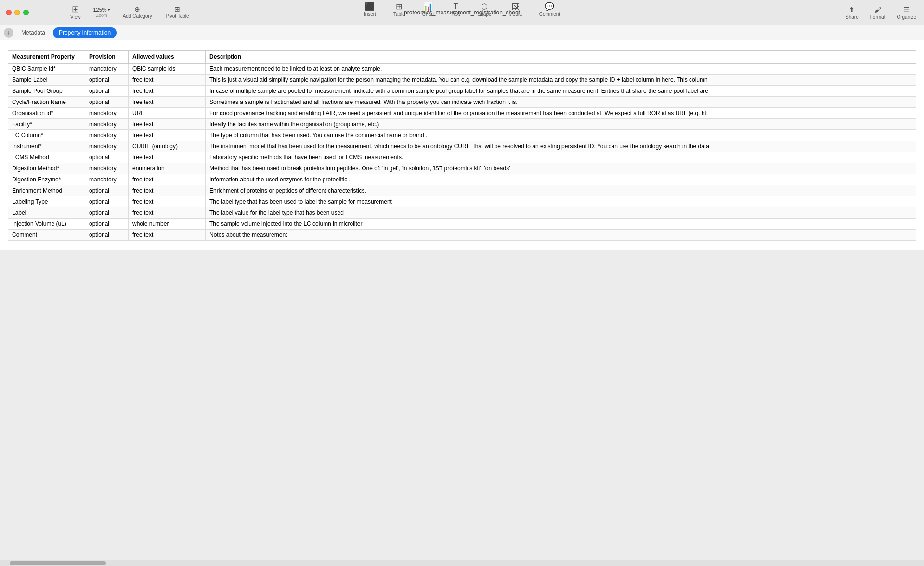 This screenshot has height=566, width=924. Describe the element at coordinates (852, 13) in the screenshot. I see `share-button: ⬆ Share` at that location.